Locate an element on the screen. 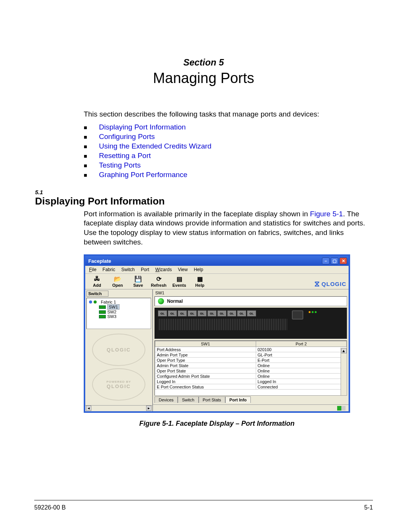  qlogic-watermark: QLOGIC is located at coordinates (119, 350).